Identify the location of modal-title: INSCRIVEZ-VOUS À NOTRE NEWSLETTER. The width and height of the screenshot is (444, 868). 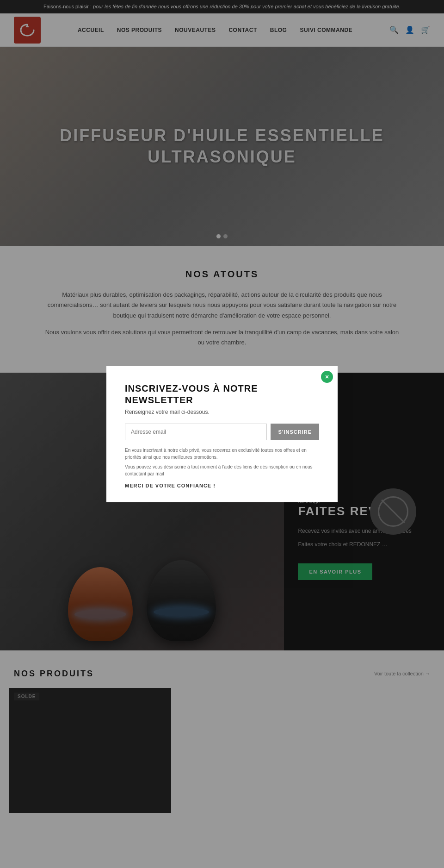
(222, 394).